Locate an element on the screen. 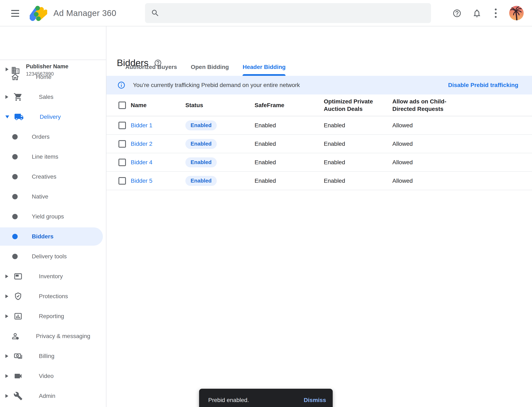  sidebar-item-bidders: Bidders is located at coordinates (53, 236).